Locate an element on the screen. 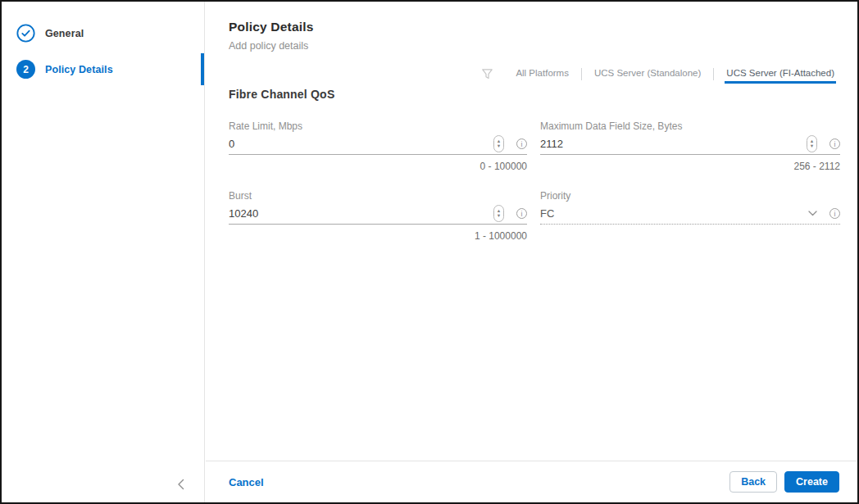 This screenshot has width=859, height=504. page-subtitle: Add policy details is located at coordinates (531, 46).